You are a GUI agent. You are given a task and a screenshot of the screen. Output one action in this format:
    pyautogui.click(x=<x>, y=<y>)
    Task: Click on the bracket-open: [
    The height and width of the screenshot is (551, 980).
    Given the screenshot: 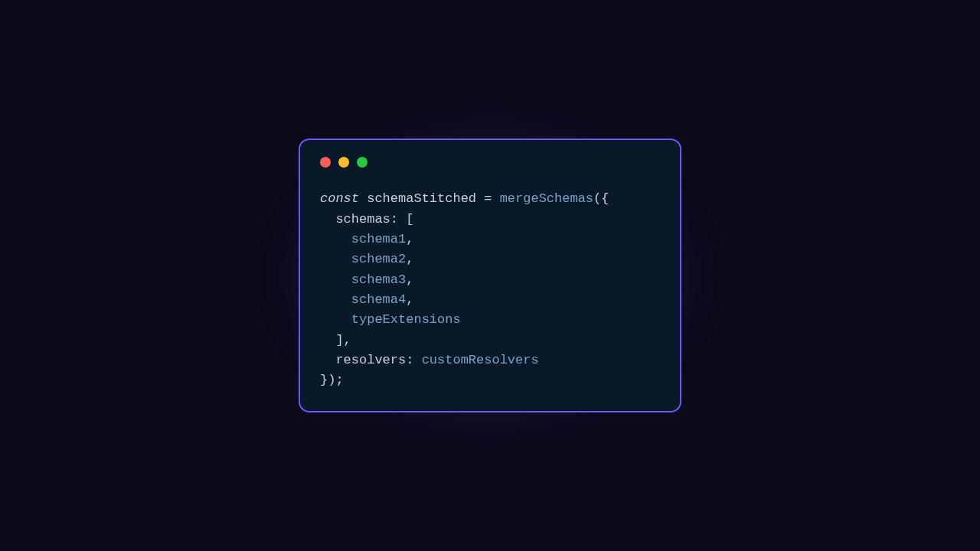 What is the action you would take?
    pyautogui.click(x=410, y=219)
    